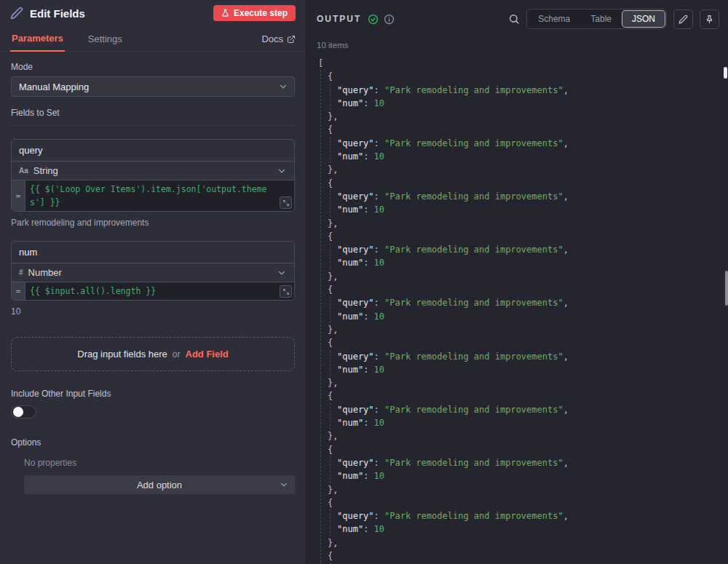 The height and width of the screenshot is (564, 728). I want to click on field-type-select: Aa String, so click(153, 170).